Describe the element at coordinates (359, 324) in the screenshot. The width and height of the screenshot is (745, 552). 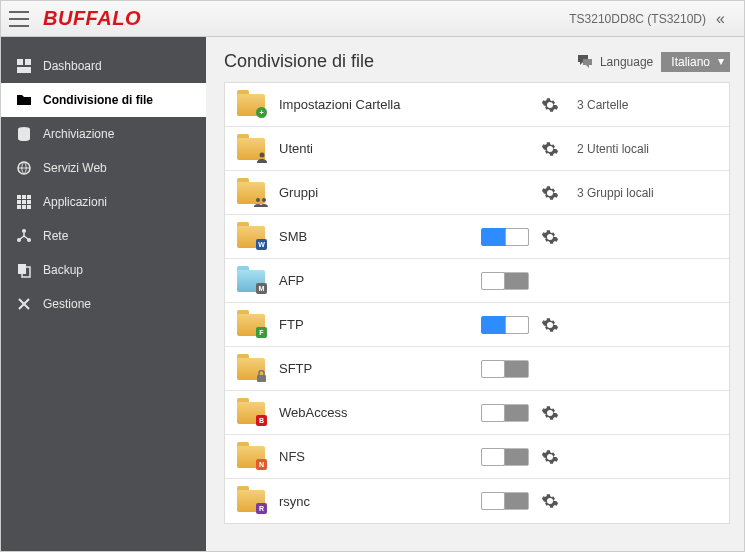
I see `row-label: FTP` at that location.